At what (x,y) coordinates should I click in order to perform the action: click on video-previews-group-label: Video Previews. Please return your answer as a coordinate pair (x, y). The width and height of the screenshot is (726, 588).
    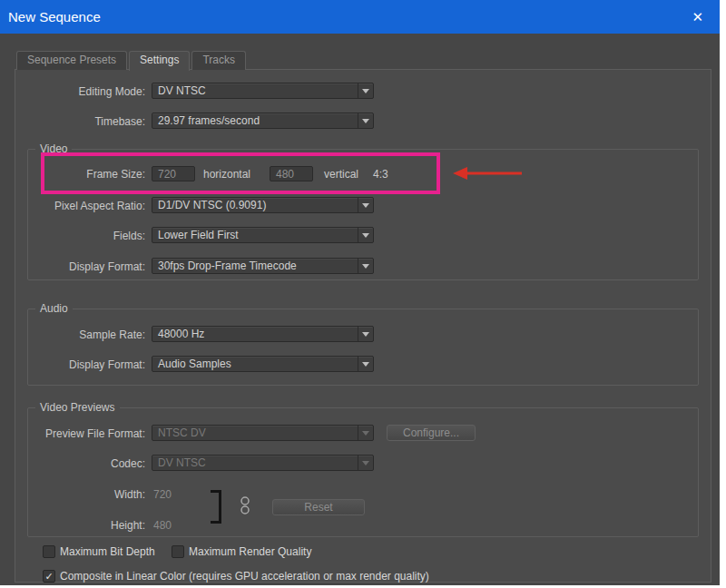
    Looking at the image, I should click on (78, 407).